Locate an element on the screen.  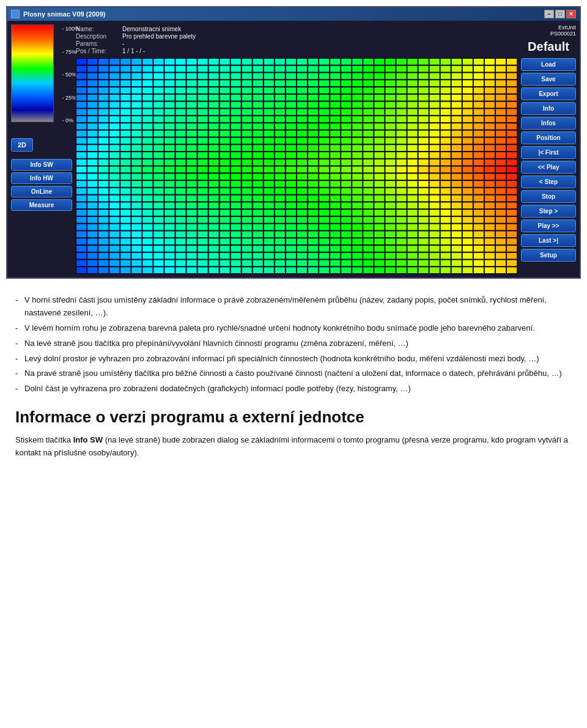
section-text: Stiskem tlačítka Info SW (na levé straně… is located at coordinates (294, 447).